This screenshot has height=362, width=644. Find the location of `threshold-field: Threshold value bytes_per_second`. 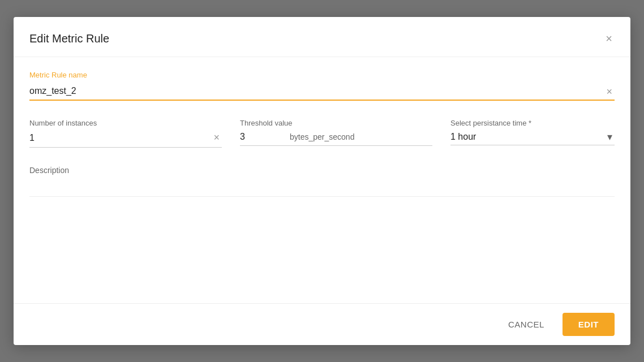

threshold-field: Threshold value bytes_per_second is located at coordinates (336, 132).